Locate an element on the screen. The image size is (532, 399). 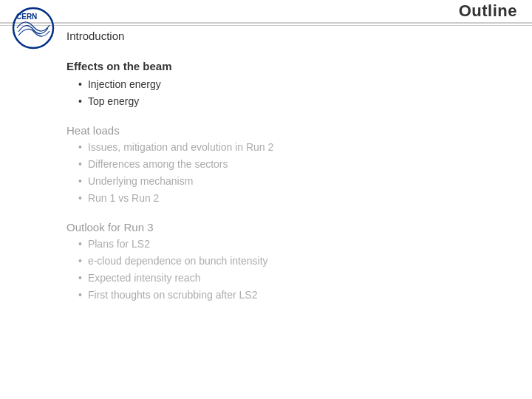
page-title: Outline is located at coordinates (488, 11).